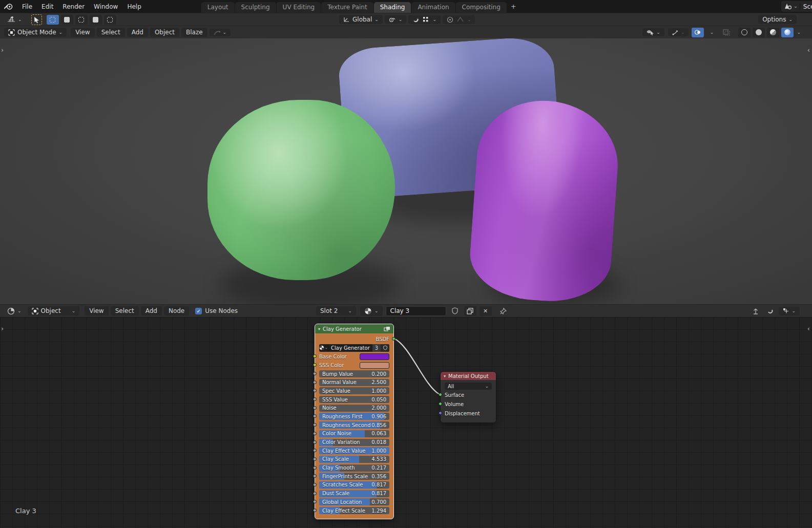 The height and width of the screenshot is (528, 812). I want to click on value-slider: Global Location 0.700, so click(355, 502).